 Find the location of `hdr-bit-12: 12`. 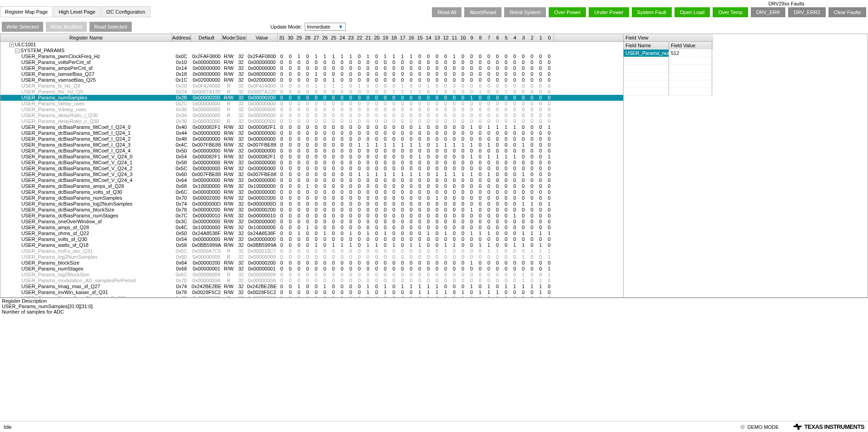

hdr-bit-12: 12 is located at coordinates (446, 38).